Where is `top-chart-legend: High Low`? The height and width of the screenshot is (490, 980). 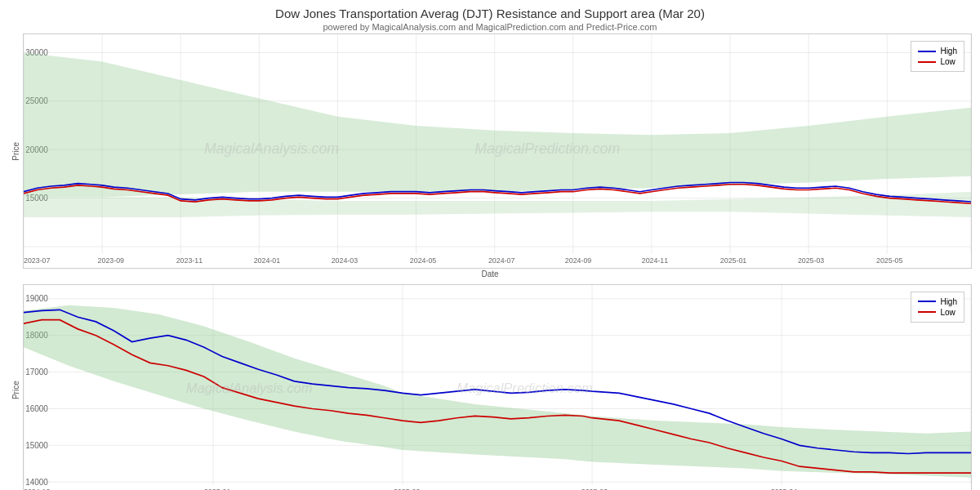 top-chart-legend: High Low is located at coordinates (938, 56).